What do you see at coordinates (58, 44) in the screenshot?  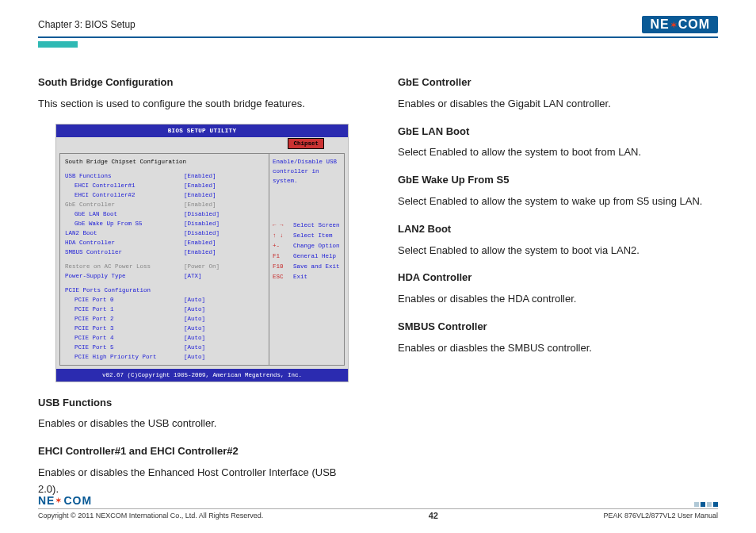 I see `accent-bar` at bounding box center [58, 44].